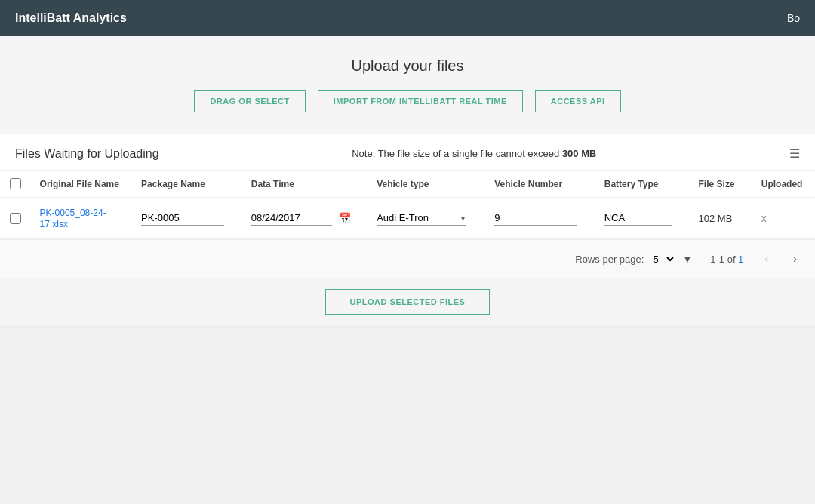  Describe the element at coordinates (15, 184) in the screenshot. I see `col-header-checkbox` at that location.